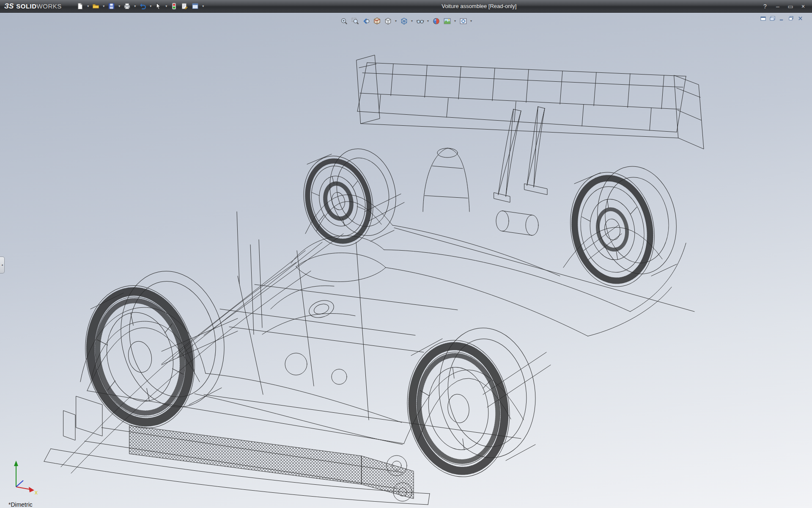 The width and height of the screenshot is (812, 508). Describe the element at coordinates (88, 6) in the screenshot. I see `new-document-dropdown: ▾` at that location.